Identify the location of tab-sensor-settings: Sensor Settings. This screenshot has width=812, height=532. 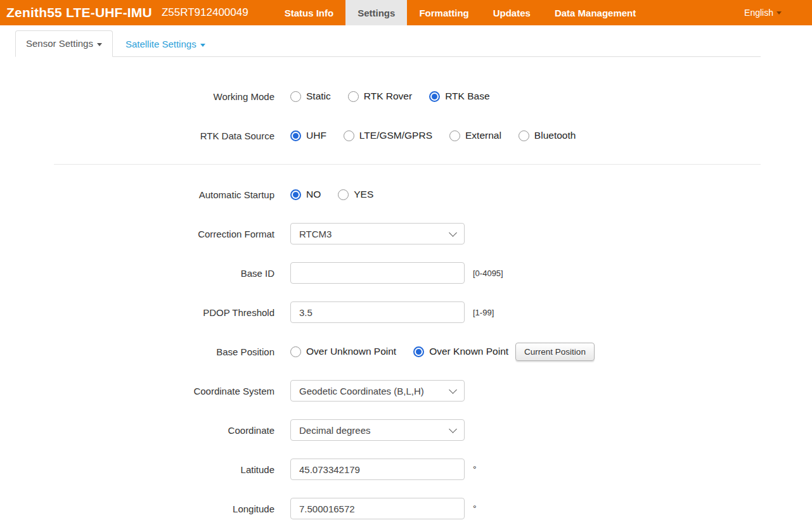
(64, 44).